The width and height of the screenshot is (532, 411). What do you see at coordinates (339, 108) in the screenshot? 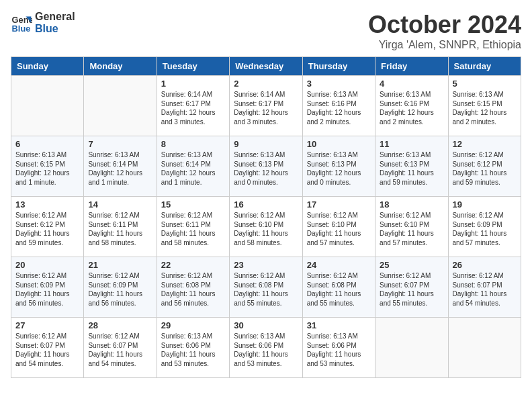
I see `day-info: Sunrise: 6:13 AM Sunset: 6:16 PM Dayligh…` at bounding box center [339, 108].